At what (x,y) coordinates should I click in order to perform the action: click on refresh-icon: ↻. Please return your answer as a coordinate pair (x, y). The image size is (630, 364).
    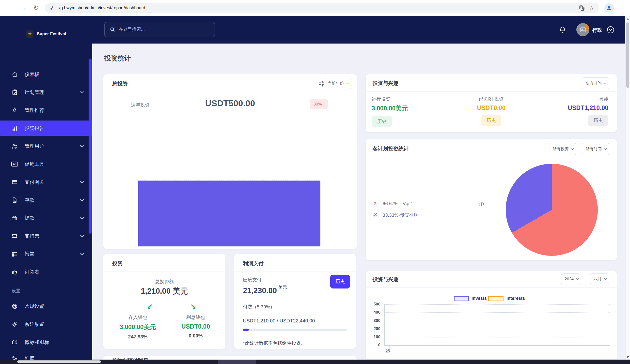
    Looking at the image, I should click on (36, 8).